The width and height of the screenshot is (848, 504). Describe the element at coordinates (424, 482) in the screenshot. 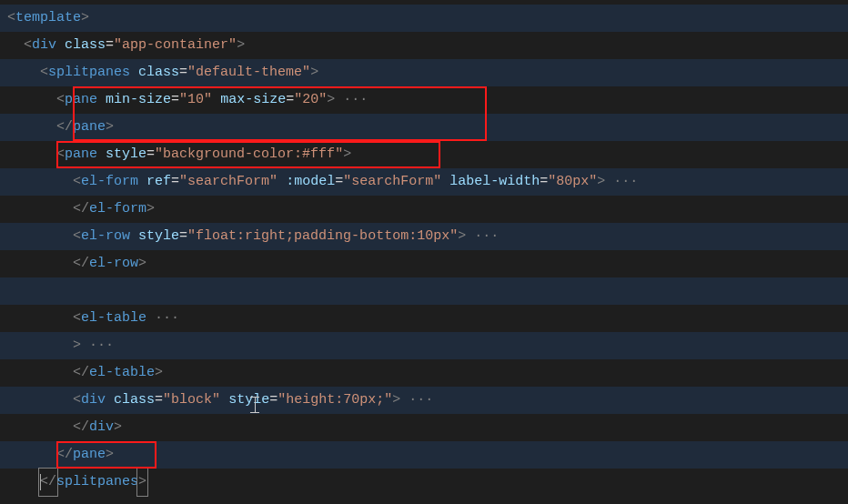

I see `code-line: </splitpanes>` at that location.